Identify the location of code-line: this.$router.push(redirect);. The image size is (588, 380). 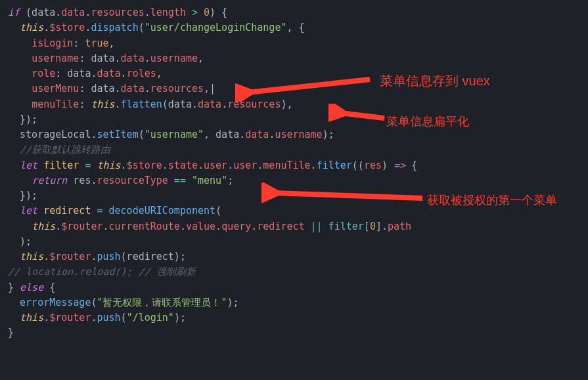
(97, 257).